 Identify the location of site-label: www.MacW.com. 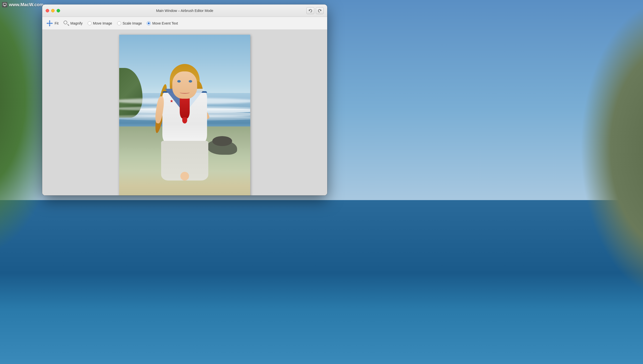
(23, 5).